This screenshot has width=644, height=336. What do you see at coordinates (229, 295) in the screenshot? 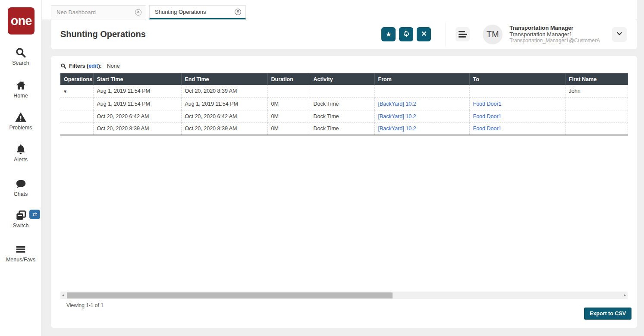
I see `scrollbar-thumb` at bounding box center [229, 295].